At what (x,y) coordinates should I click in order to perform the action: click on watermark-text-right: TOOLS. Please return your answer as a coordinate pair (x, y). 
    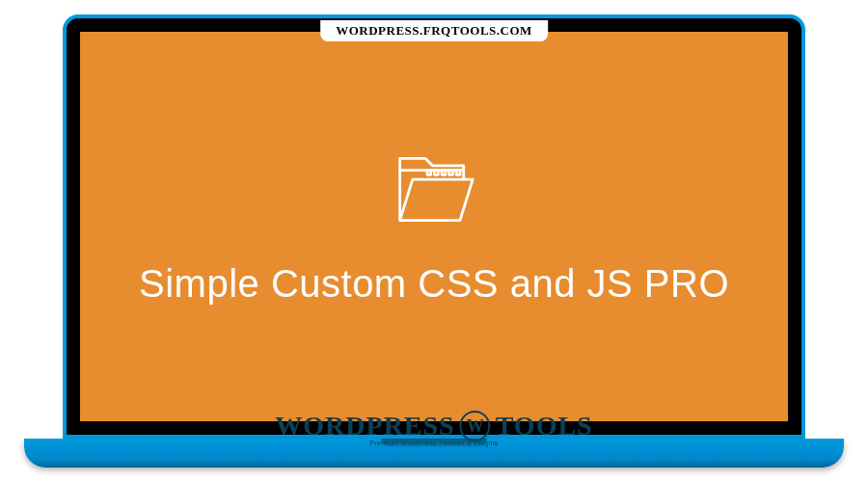
    Looking at the image, I should click on (544, 426).